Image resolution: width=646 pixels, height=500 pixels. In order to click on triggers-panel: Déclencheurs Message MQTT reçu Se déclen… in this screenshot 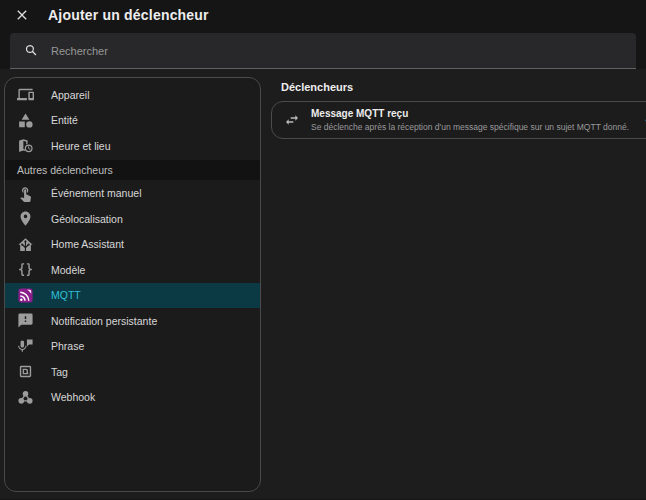, I will do `click(454, 108)`.